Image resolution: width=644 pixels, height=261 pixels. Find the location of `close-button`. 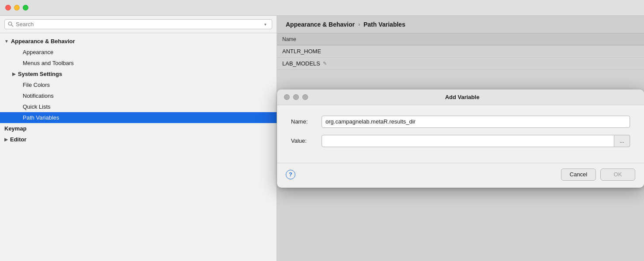

close-button is located at coordinates (8, 8).